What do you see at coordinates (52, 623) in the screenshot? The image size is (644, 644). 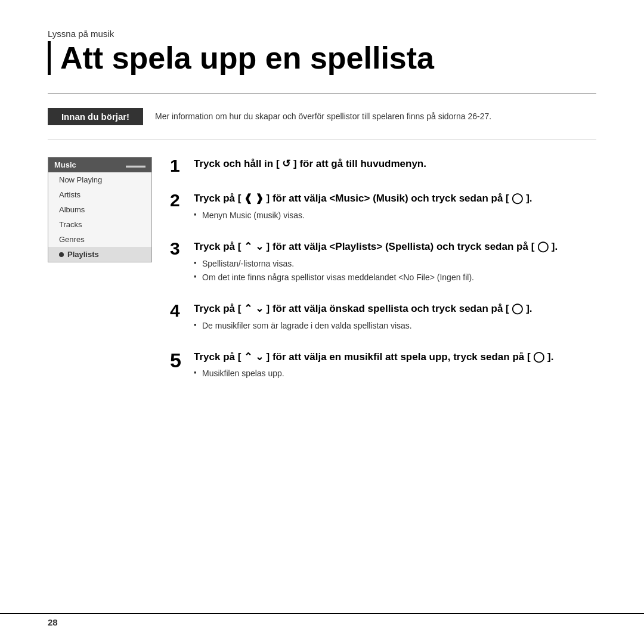 I see `page-number: 28` at bounding box center [52, 623].